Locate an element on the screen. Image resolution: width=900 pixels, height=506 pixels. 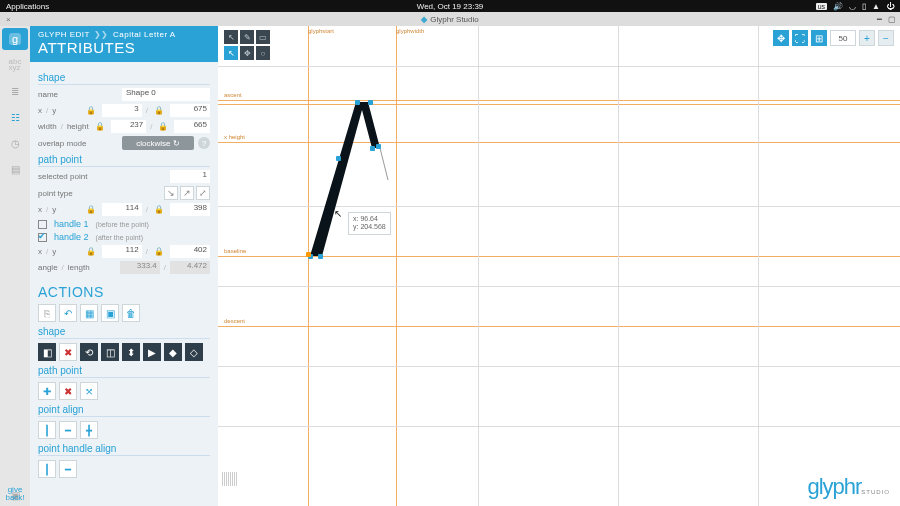
handle1-checkbox is located at coordinates (42, 224).